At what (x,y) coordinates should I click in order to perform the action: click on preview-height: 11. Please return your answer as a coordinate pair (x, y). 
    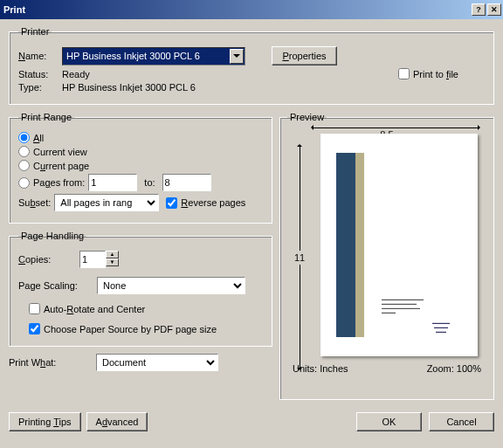
    Looking at the image, I should click on (300, 258).